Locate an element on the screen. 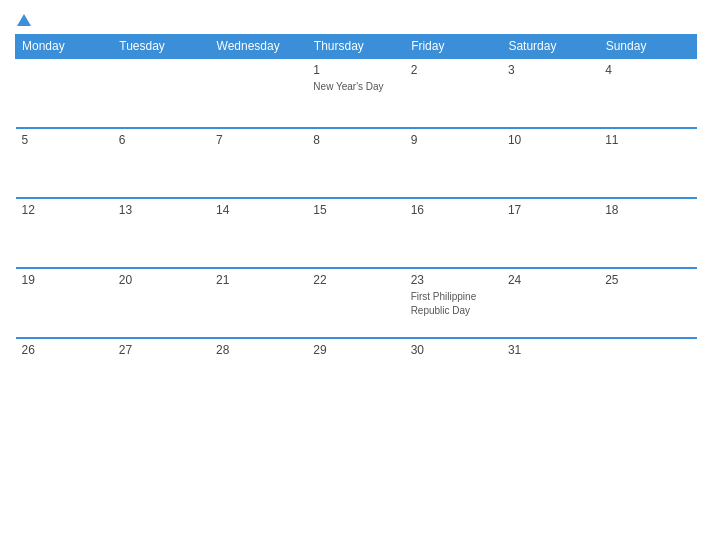 The height and width of the screenshot is (550, 712). calendar-cell: 10 is located at coordinates (550, 163).